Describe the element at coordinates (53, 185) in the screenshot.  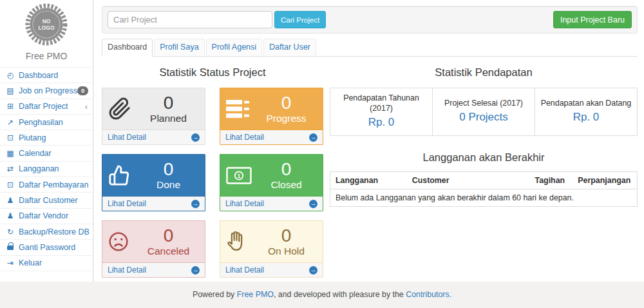
I see `sidebar-item-label: Daftar Pembayaran` at that location.